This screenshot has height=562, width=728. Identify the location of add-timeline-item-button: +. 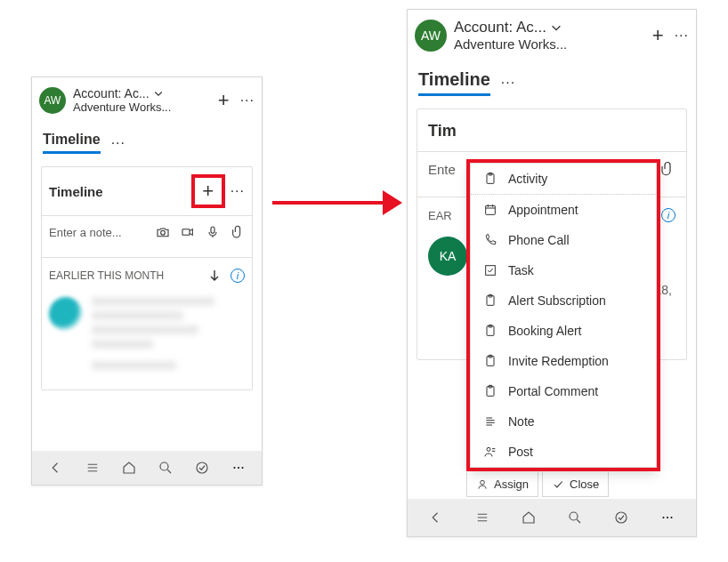
(208, 191).